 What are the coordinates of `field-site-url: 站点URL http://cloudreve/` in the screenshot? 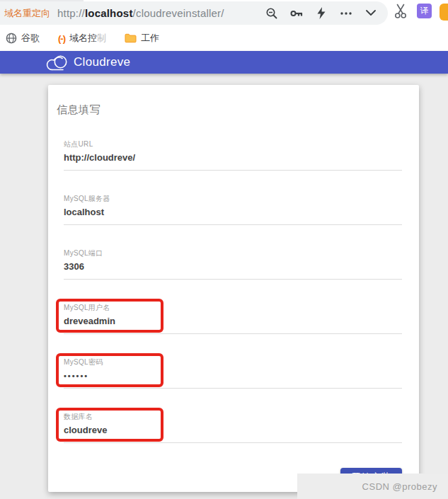 It's located at (233, 156).